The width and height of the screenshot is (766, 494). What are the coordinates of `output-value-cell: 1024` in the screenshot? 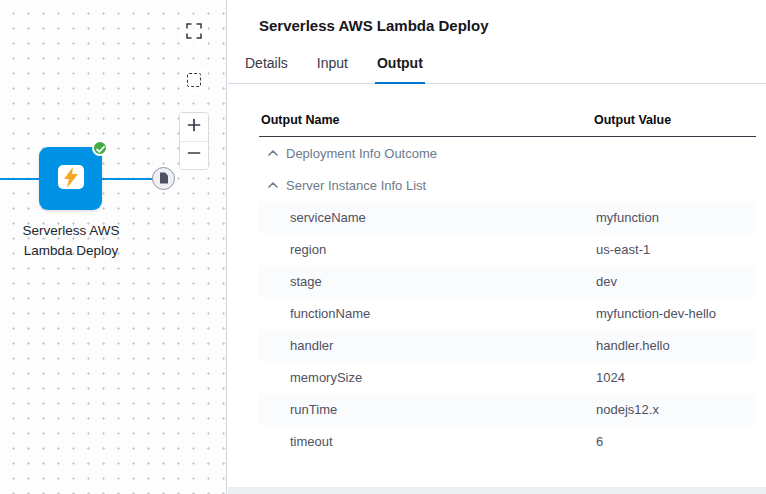 It's located at (676, 378).